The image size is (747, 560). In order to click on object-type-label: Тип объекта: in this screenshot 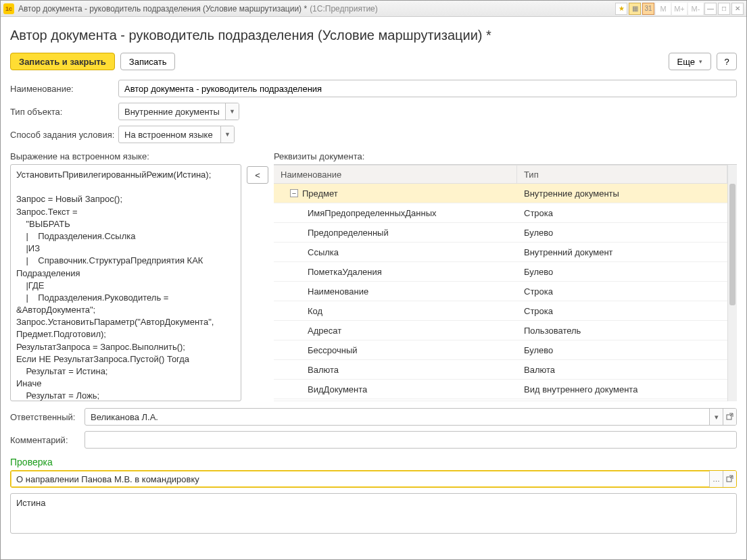, I will do `click(63, 112)`.